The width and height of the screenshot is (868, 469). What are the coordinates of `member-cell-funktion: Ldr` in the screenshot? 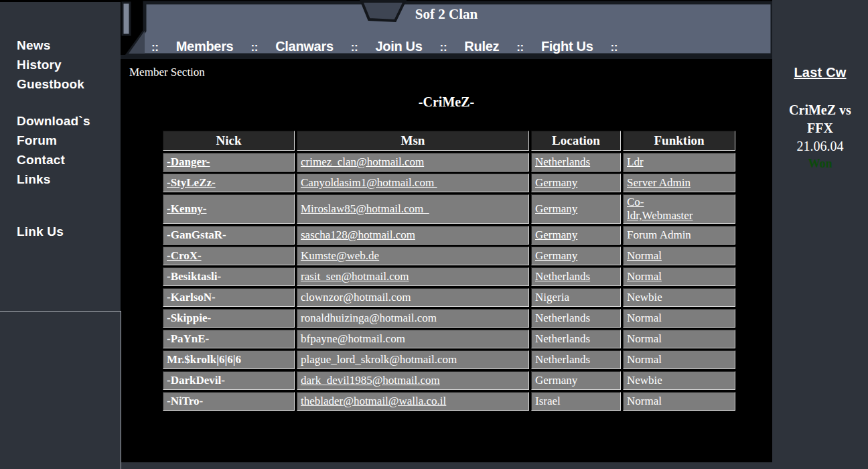 It's located at (679, 162).